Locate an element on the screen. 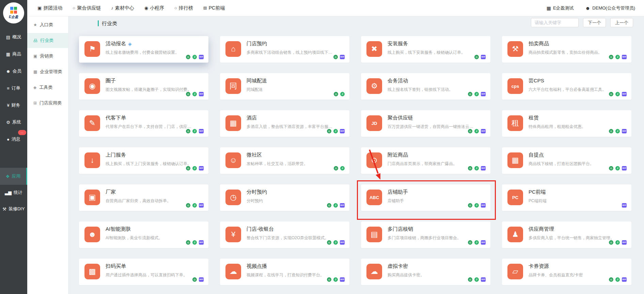  next-button: 下一个 is located at coordinates (595, 22).